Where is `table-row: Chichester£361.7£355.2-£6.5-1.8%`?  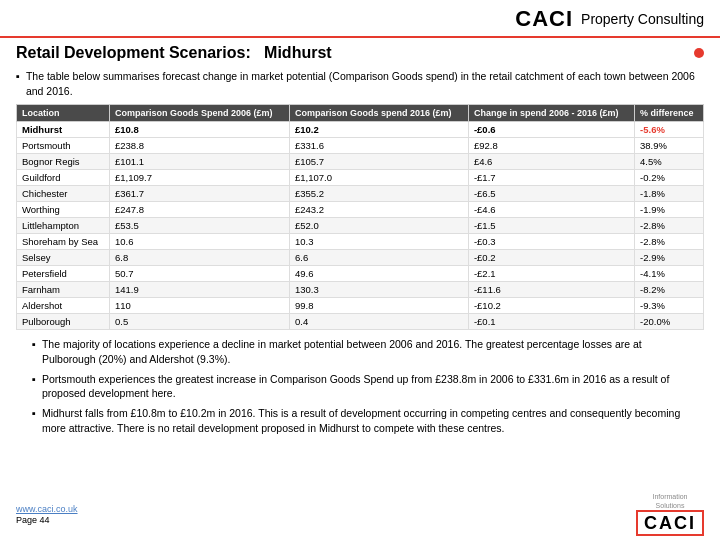
table-row: Chichester£361.7£355.2-£6.5-1.8% is located at coordinates (360, 194).